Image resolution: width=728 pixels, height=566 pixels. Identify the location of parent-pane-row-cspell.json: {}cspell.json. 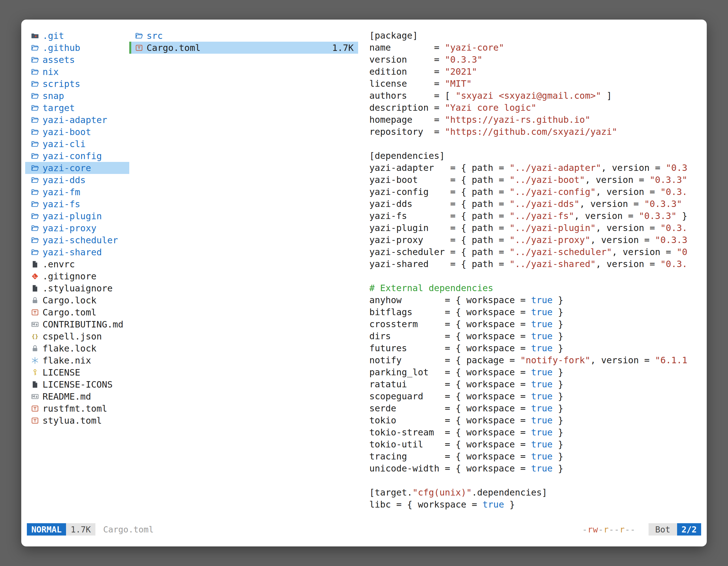
(77, 336).